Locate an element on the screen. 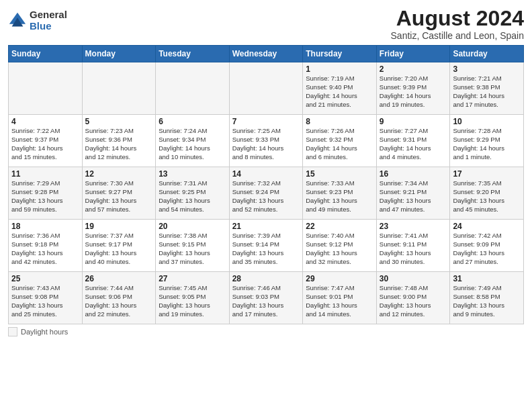 The width and height of the screenshot is (532, 411). table-row: 22Sunrise: 7:40 AM Sunset: 9:12 PM Dayli… is located at coordinates (340, 246).